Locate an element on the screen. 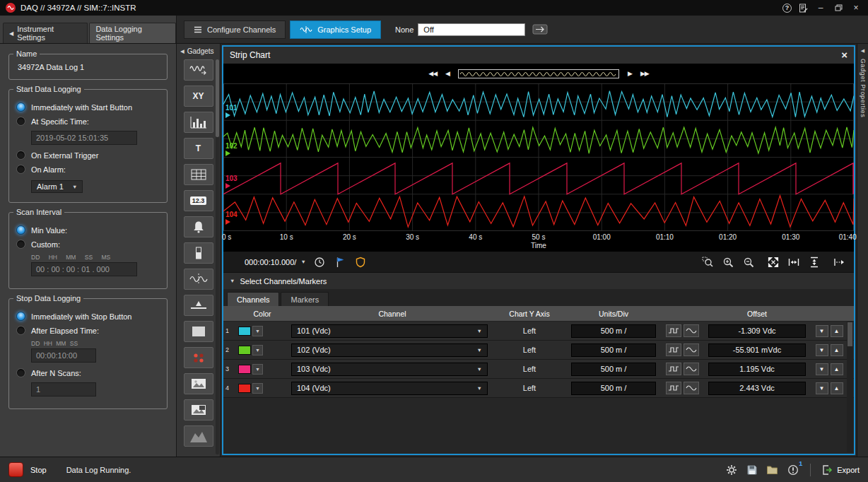 The height and width of the screenshot is (482, 868). offset-field: 1.195 Vdc is located at coordinates (757, 369).